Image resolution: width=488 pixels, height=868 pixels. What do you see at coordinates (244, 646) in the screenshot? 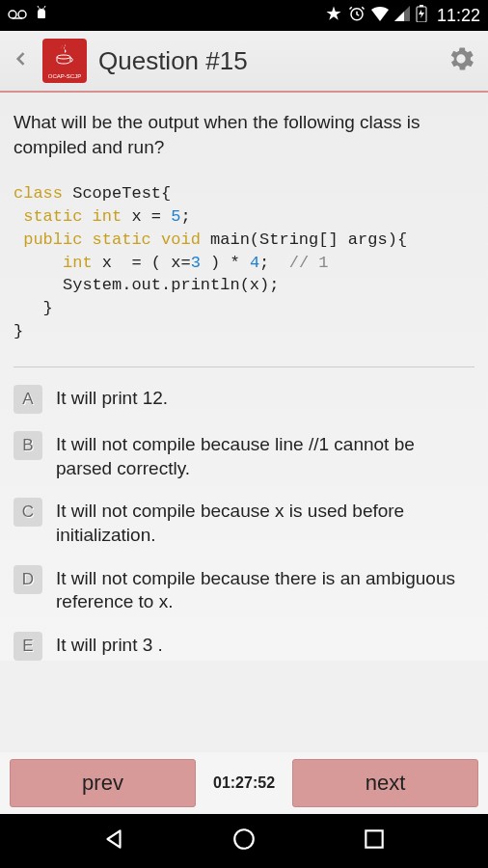
I see `answer-option: E It will print 3 .` at bounding box center [244, 646].